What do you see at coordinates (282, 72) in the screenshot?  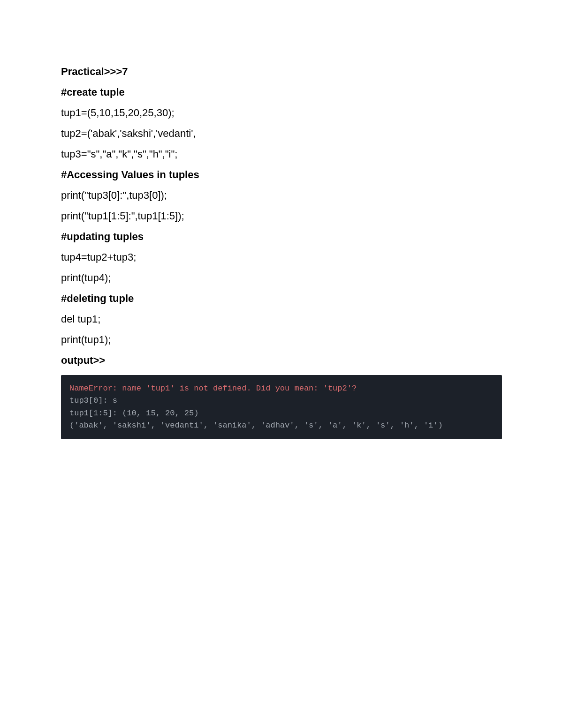 I see `practical-title: Practical>>>7` at bounding box center [282, 72].